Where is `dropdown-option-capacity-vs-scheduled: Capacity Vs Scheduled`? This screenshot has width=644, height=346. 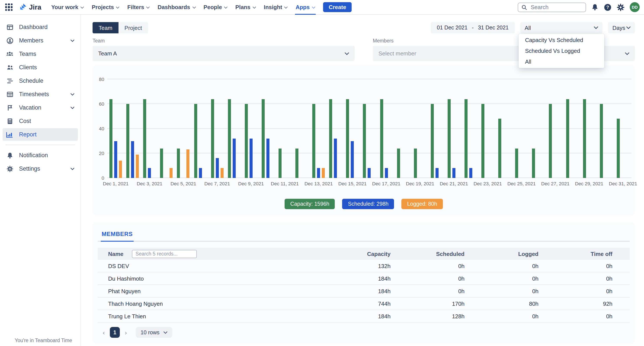 dropdown-option-capacity-vs-scheduled: Capacity Vs Scheduled is located at coordinates (562, 40).